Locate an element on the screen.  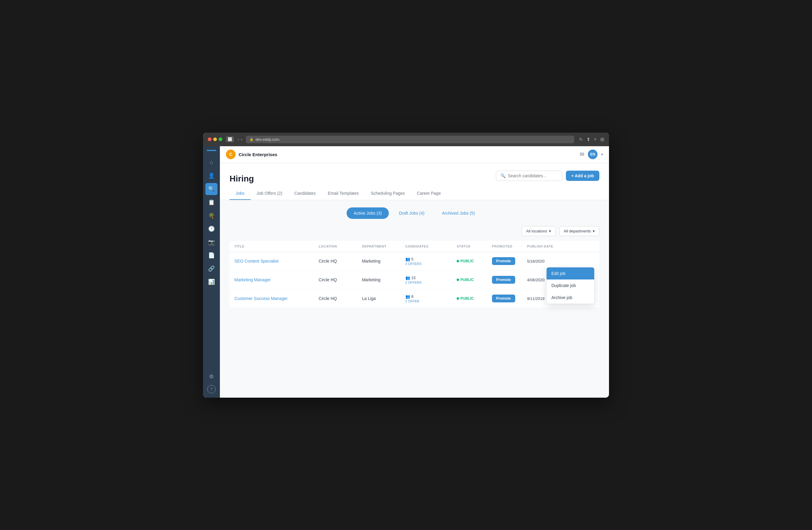
minimize-button is located at coordinates (215, 139).